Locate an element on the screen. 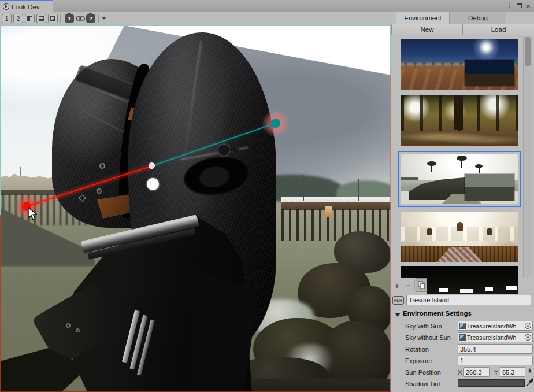 The image size is (534, 392). split-handle-teal is located at coordinates (276, 123).